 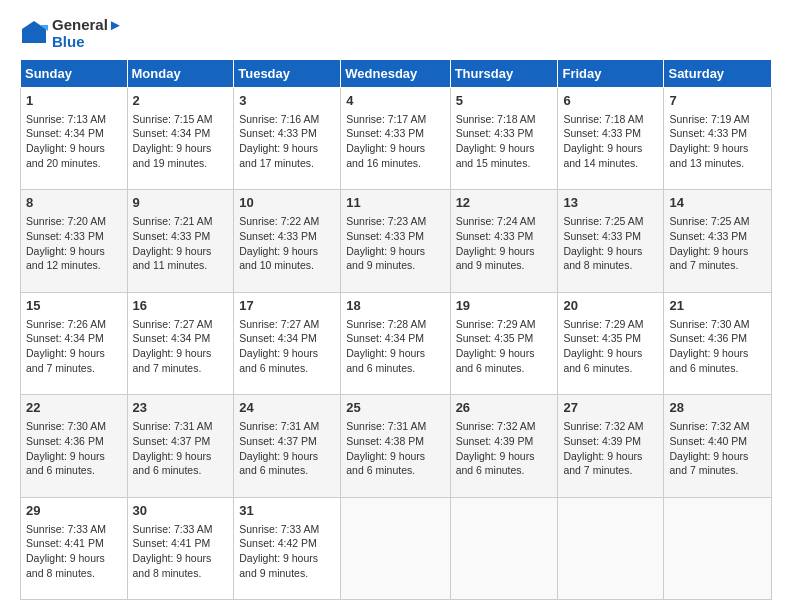 I want to click on day-number: 8, so click(x=74, y=203).